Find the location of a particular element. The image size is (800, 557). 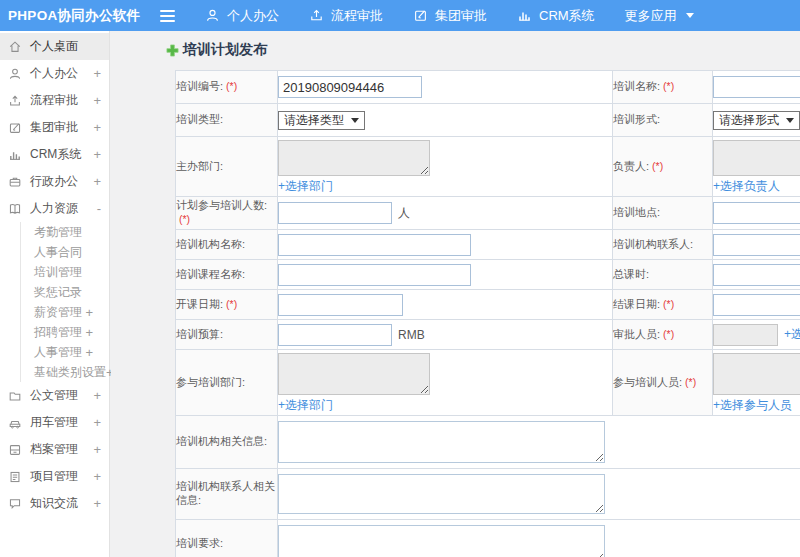

hamburger-menu-icon is located at coordinates (168, 16).